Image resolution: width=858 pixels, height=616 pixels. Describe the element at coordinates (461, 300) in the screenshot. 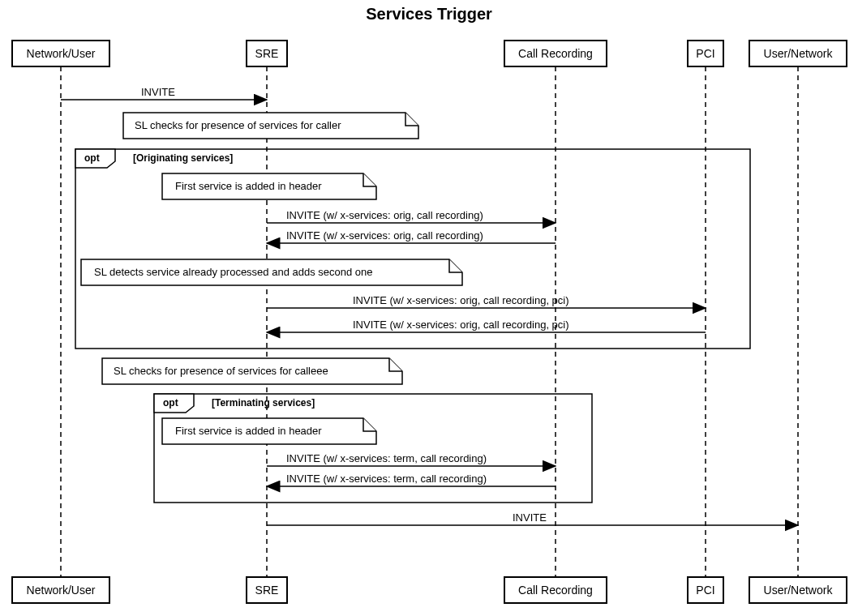

I see `message-invite-pci-1-label: INVITE (w/ x-services: orig, call record…` at that location.